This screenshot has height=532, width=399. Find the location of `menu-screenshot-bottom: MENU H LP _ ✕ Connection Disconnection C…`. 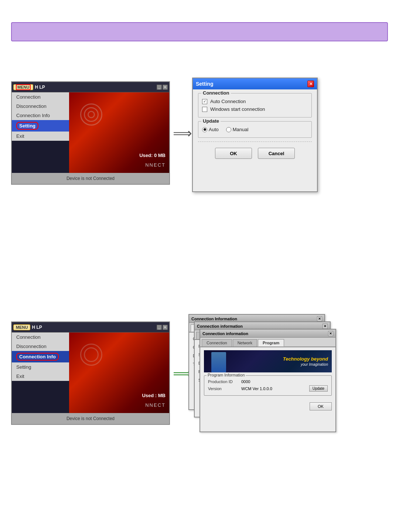

menu-screenshot-bottom: MENU H LP _ ✕ Connection Disconnection C… is located at coordinates (91, 373).